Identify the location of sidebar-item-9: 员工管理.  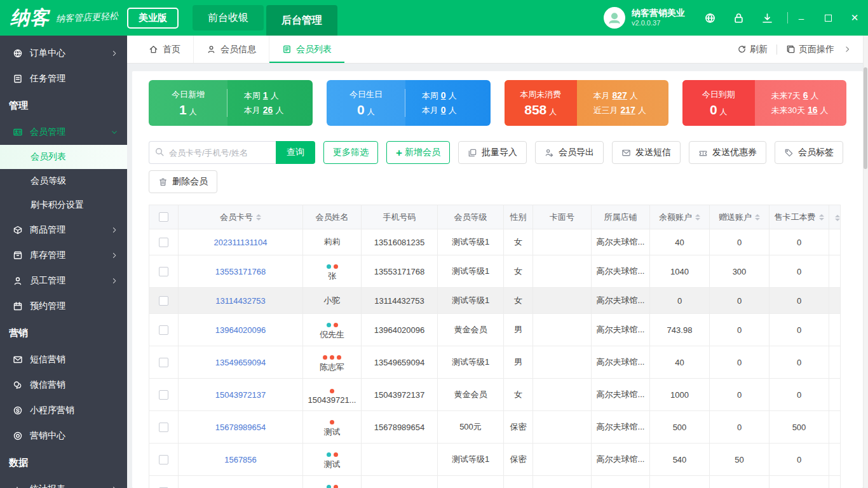
(64, 281).